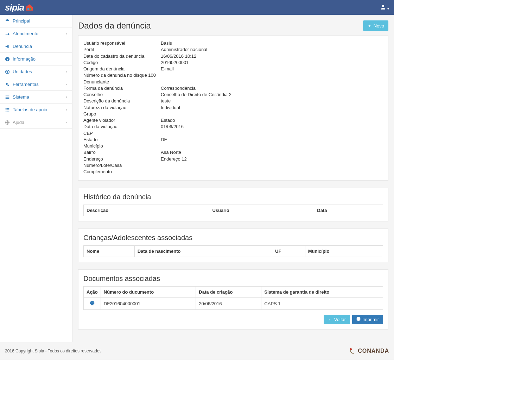 The height and width of the screenshot is (420, 508). I want to click on sidebar-item-ferramentas: Ferramentas‹, so click(36, 84).